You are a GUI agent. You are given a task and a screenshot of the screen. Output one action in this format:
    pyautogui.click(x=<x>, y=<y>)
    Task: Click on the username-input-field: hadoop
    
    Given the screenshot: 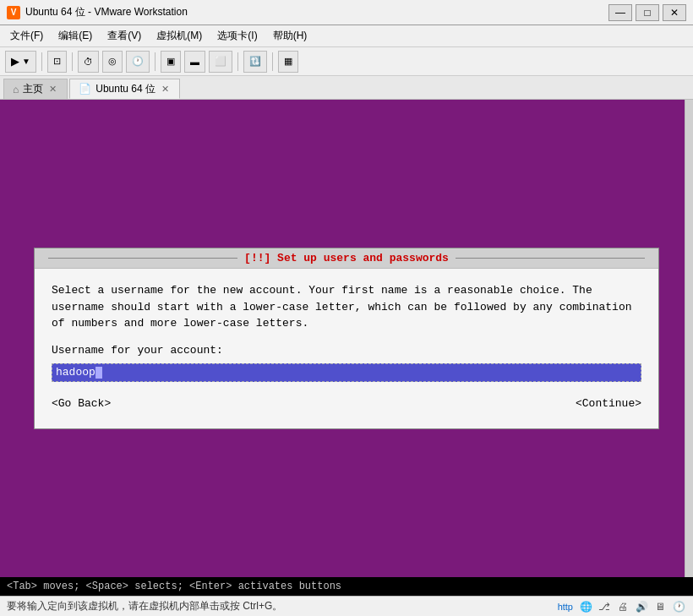 What is the action you would take?
    pyautogui.click(x=346, y=373)
    